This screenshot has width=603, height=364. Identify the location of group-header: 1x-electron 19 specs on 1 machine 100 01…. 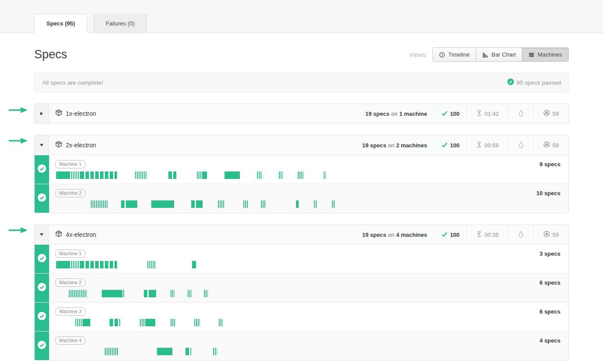
(302, 114).